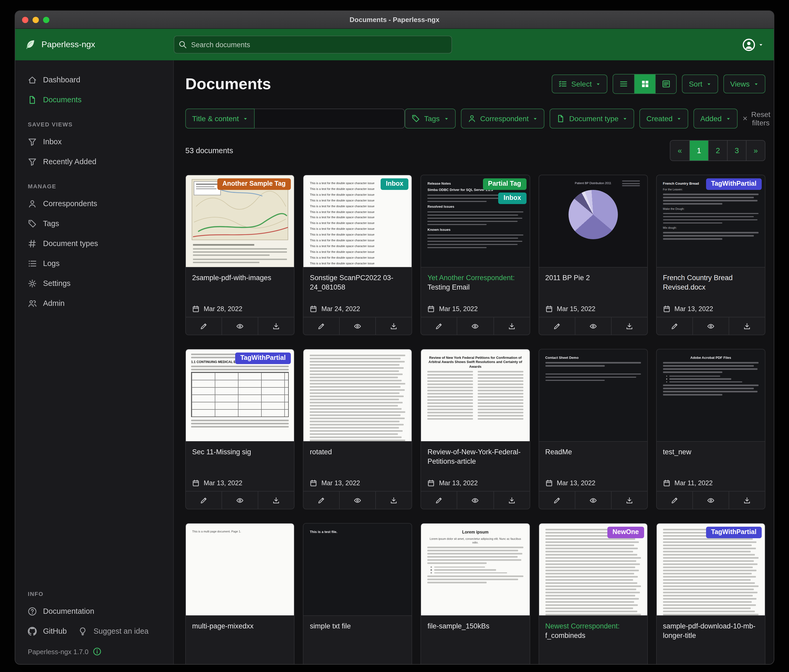  I want to click on sort-button: Sort, so click(700, 84).